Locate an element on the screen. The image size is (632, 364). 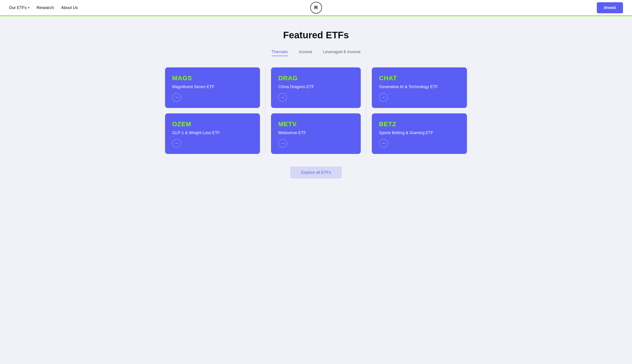
nav-logo: R is located at coordinates (316, 8).